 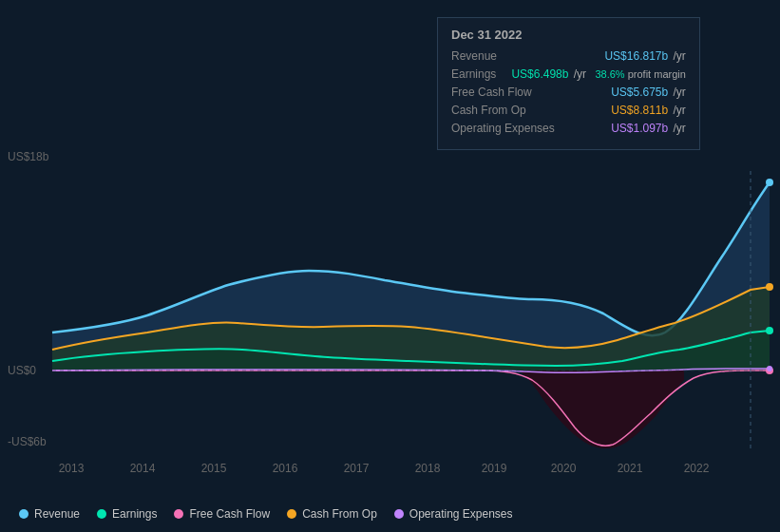 What do you see at coordinates (648, 128) in the screenshot?
I see `tooltip-value-opex: US$1.097b /yr` at bounding box center [648, 128].